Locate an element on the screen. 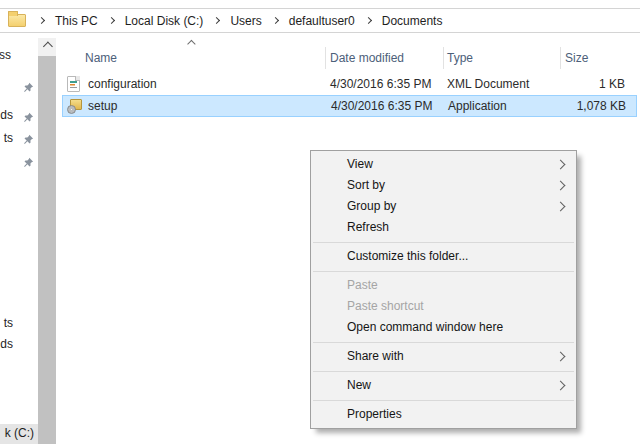 This screenshot has height=444, width=640. address-bar: This PC Local Disk (C:) Users defaultuse… is located at coordinates (320, 20).